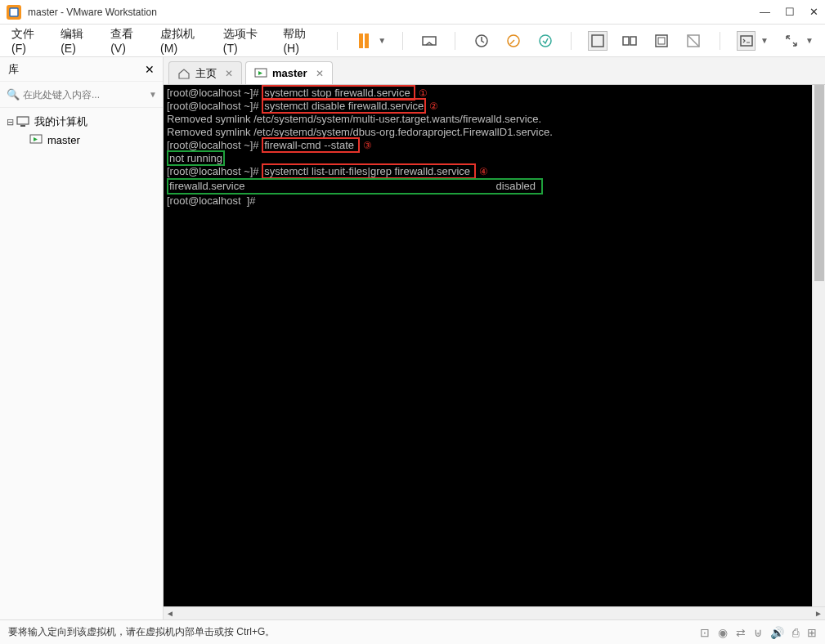 The image size is (825, 644). I want to click on stretch-button, so click(791, 41).